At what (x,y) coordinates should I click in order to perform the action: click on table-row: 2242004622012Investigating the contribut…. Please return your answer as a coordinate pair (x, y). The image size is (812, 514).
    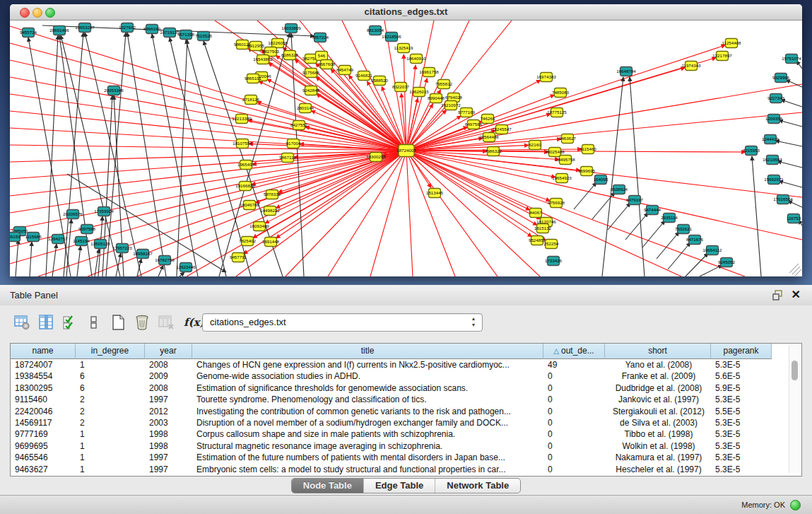
    Looking at the image, I should click on (392, 411).